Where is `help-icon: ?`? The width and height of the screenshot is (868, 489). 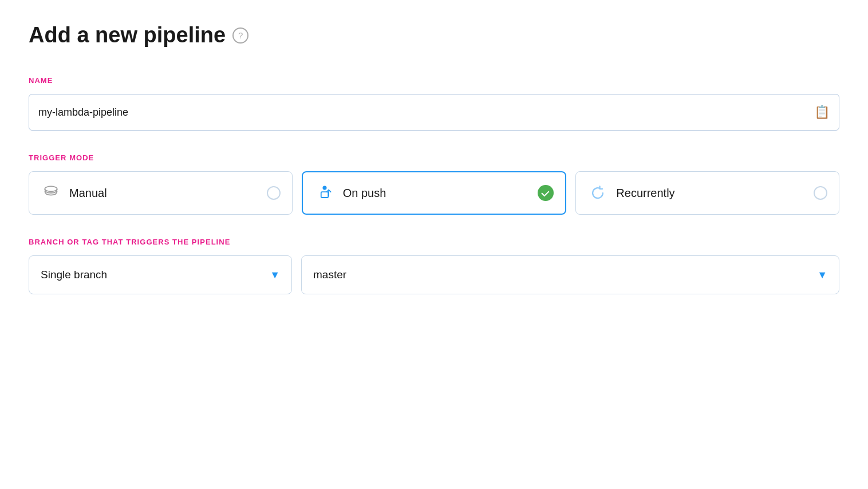 help-icon: ? is located at coordinates (240, 36).